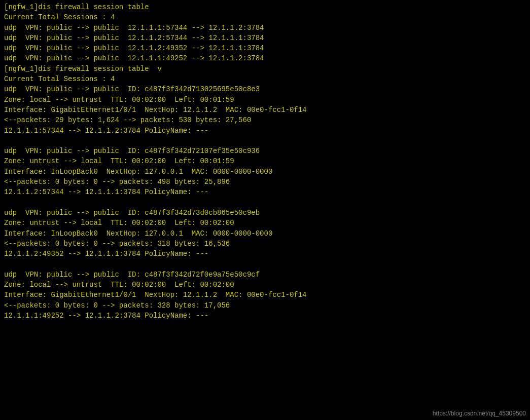  What do you see at coordinates (265, 244) in the screenshot?
I see `terminal-line: <--packets: 0 bytes: 0 --> packets: 318 …` at bounding box center [265, 244].